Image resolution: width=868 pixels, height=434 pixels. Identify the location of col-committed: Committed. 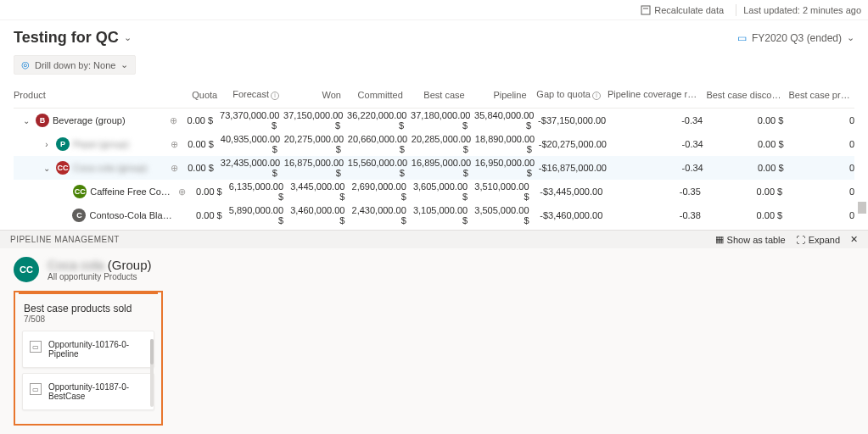
(378, 95).